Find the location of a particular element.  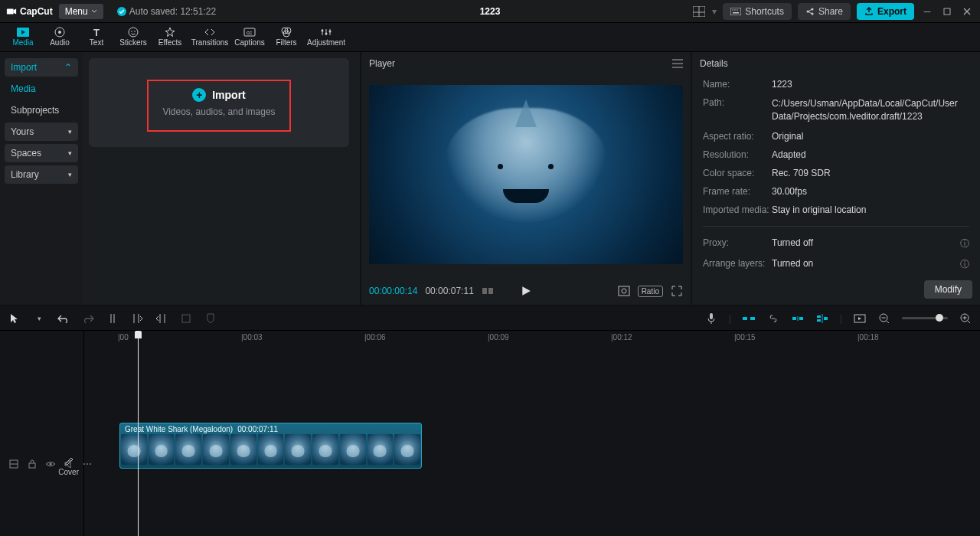

magnet-icon is located at coordinates (798, 319).